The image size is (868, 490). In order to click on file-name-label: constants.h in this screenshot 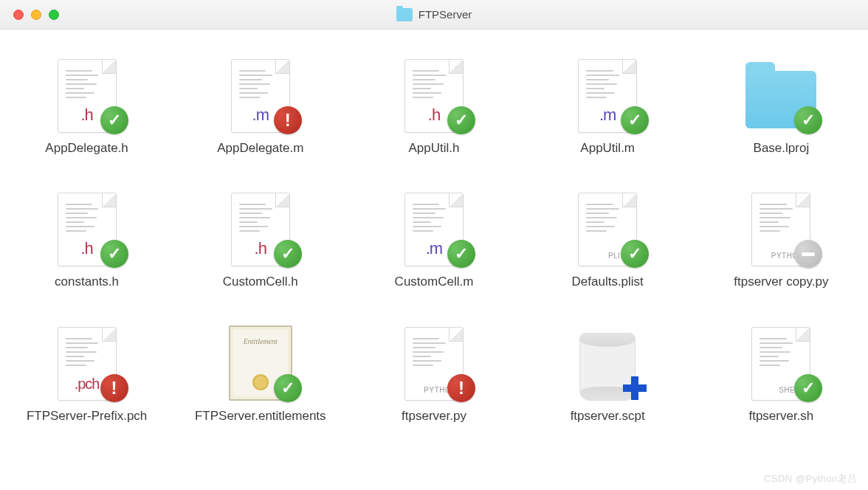, I will do `click(87, 282)`.